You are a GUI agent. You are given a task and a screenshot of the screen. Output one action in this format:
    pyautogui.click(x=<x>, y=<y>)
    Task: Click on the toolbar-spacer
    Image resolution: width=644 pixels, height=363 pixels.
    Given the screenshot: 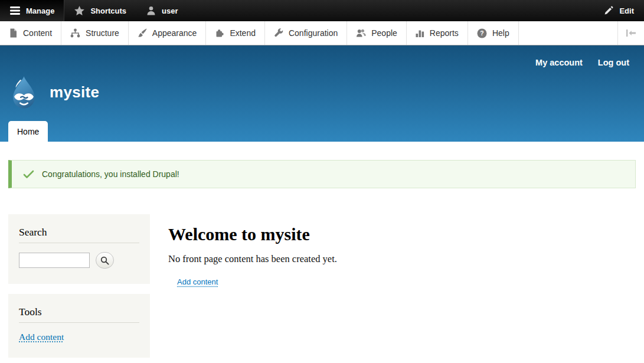 What is the action you would take?
    pyautogui.click(x=568, y=33)
    